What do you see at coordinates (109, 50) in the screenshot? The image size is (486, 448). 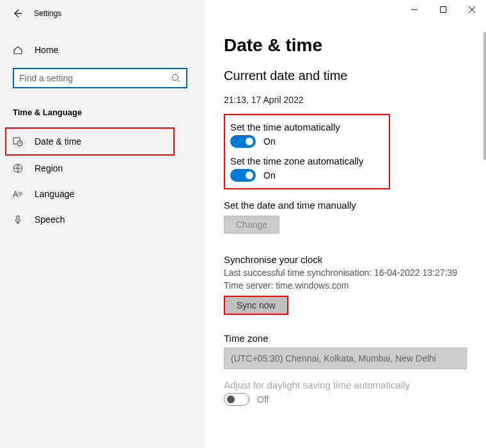 I see `home-nav: Home` at bounding box center [109, 50].